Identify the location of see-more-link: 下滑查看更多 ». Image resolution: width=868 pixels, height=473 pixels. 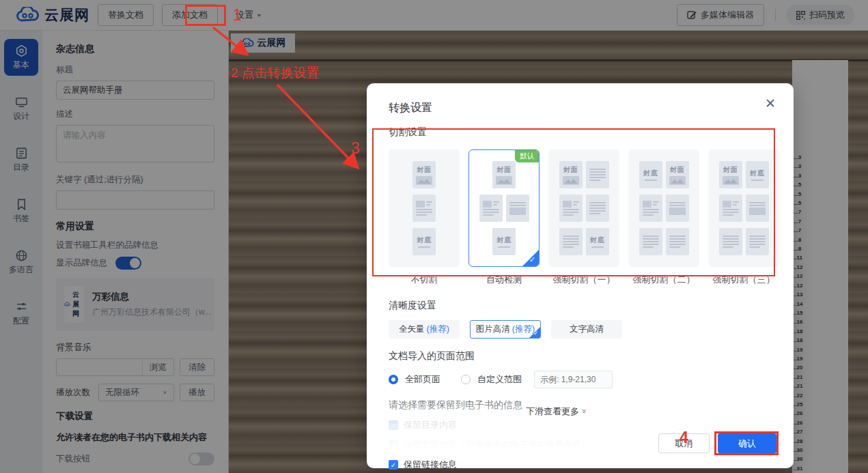
(556, 412).